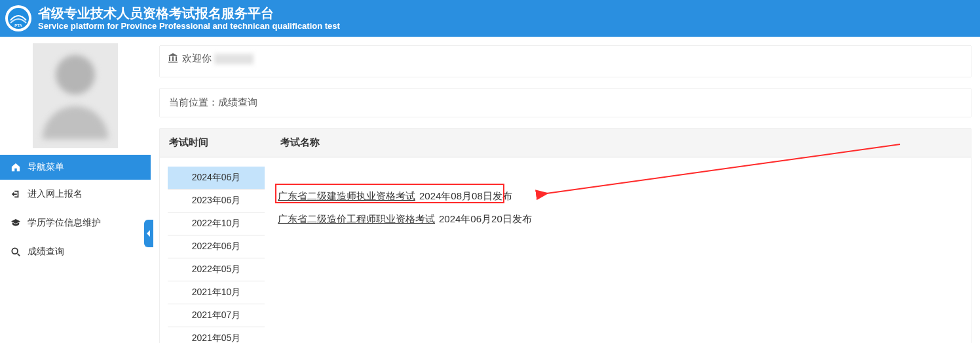 The height and width of the screenshot is (343, 980). What do you see at coordinates (216, 247) in the screenshot?
I see `exam-time-item: 2022年06月` at bounding box center [216, 247].